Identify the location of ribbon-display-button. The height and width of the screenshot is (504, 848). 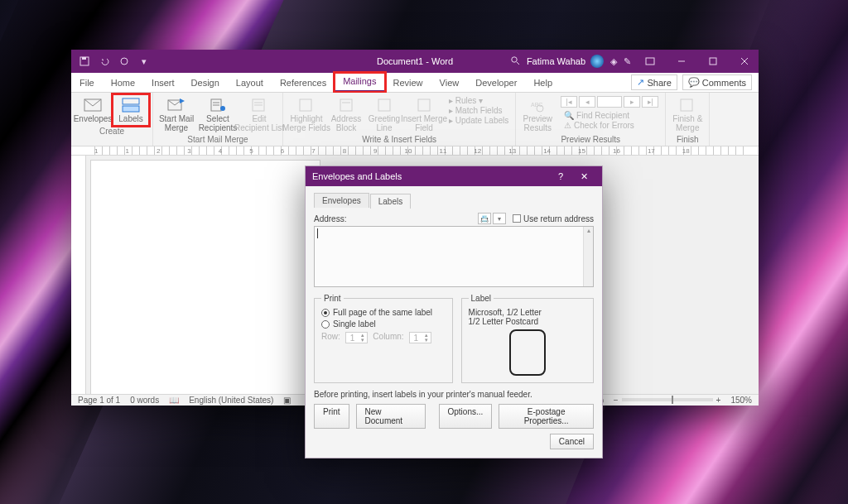
(650, 61).